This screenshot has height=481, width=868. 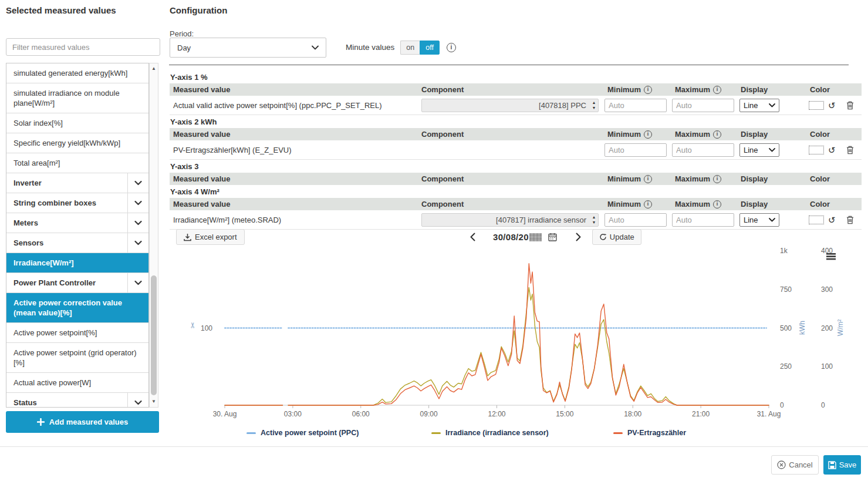 I want to click on x-tick-label: 12:00, so click(x=497, y=414).